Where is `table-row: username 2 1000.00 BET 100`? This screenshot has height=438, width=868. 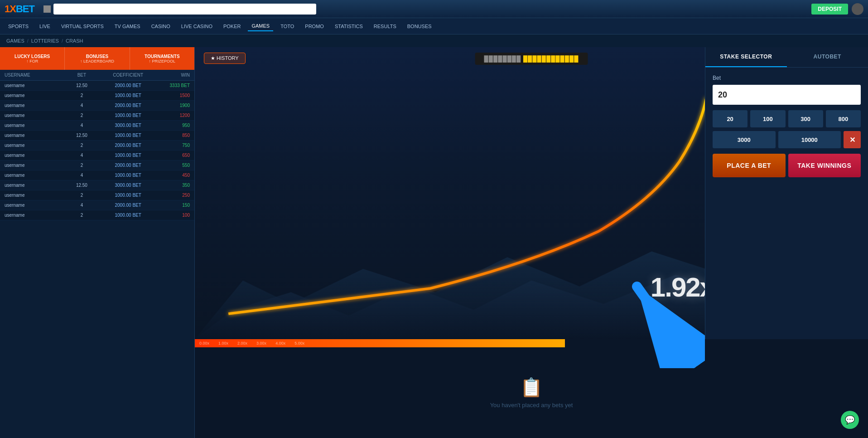 table-row: username 2 1000.00 BET 100 is located at coordinates (97, 215).